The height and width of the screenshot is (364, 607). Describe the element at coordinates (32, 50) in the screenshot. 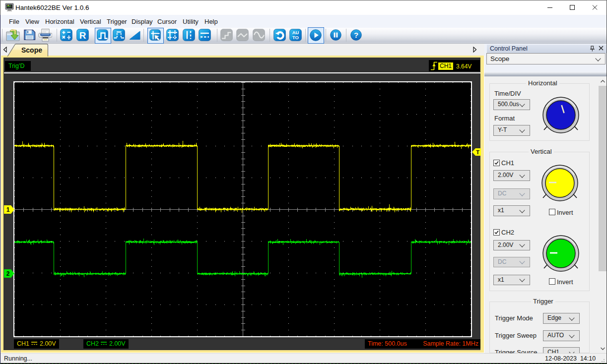

I see `svg-text: Scope` at that location.